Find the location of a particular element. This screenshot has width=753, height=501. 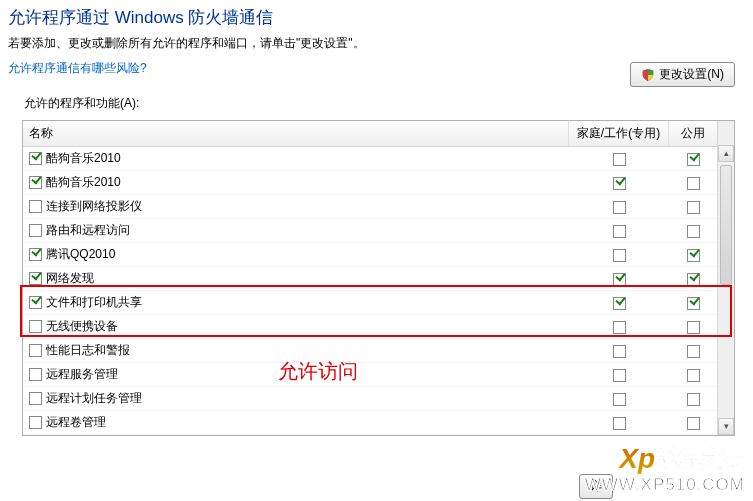

row-label: 性能日志和警报 is located at coordinates (88, 350).